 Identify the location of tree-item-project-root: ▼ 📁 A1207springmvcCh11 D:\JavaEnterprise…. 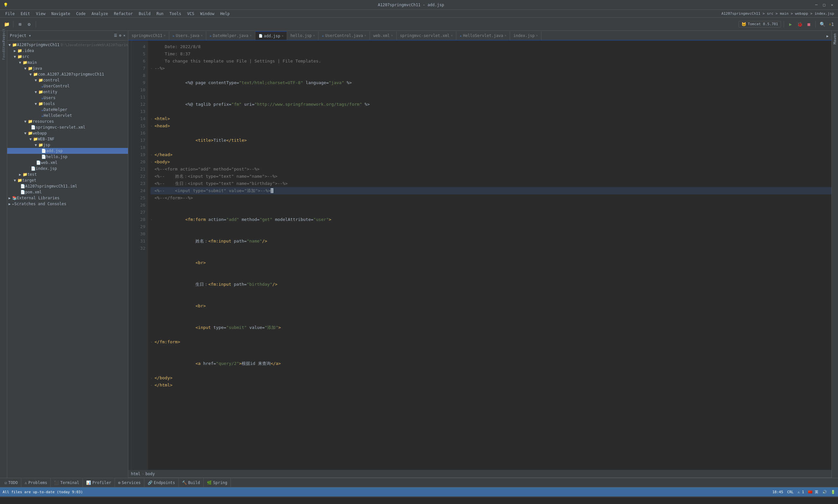
(68, 45).